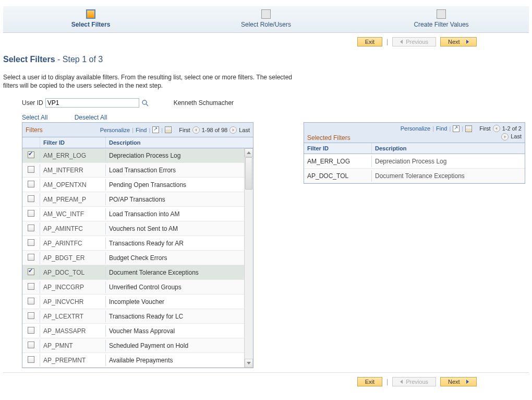  Describe the element at coordinates (249, 363) in the screenshot. I see `scroll-down-icon` at that location.